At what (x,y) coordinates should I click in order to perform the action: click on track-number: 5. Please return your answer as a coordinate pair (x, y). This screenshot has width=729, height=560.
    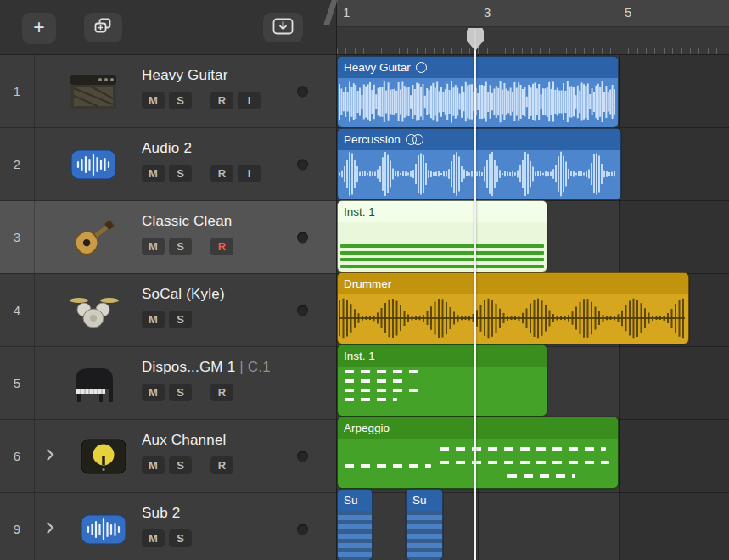
    Looking at the image, I should click on (17, 384).